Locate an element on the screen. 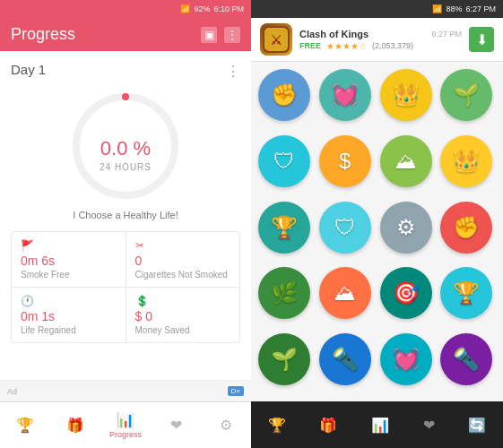 This screenshot has width=503, height=448. leaf-badge: 🌿 is located at coordinates (284, 293).